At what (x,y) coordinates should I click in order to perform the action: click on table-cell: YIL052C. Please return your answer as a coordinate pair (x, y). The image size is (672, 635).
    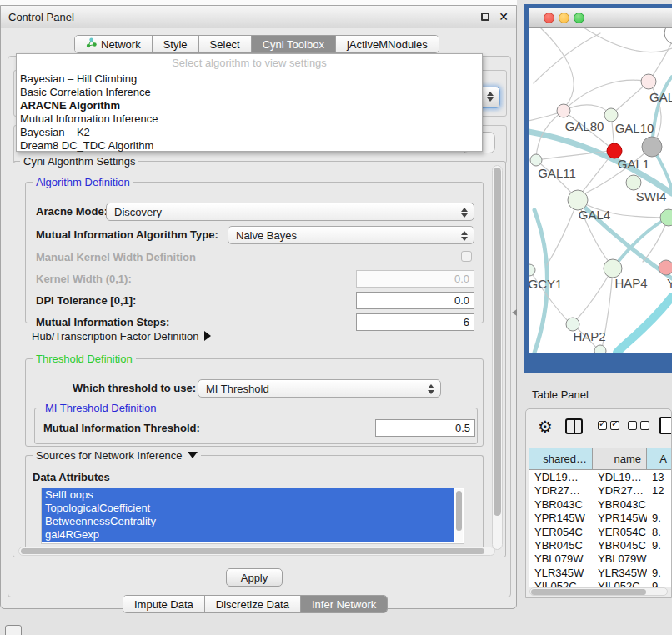
    Looking at the image, I should click on (561, 583).